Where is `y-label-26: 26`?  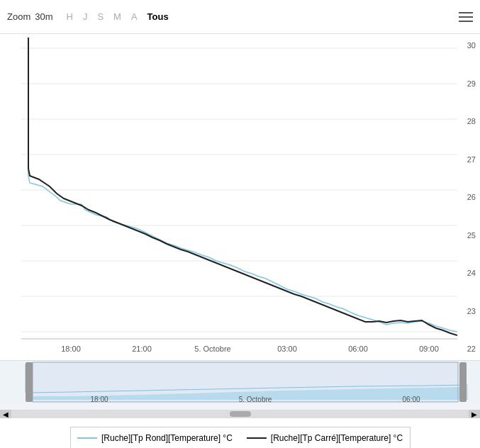
y-label-26: 26 is located at coordinates (471, 197).